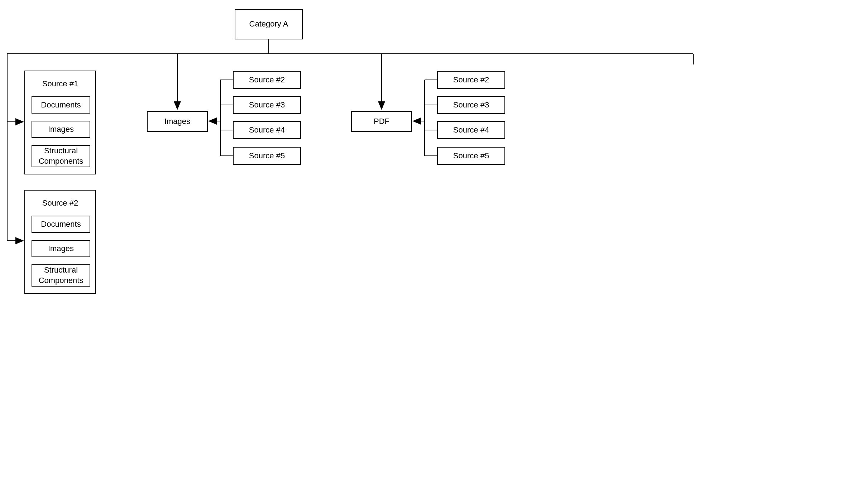 This screenshot has width=857, height=504. I want to click on source1-item-documents: Documents, so click(61, 105).